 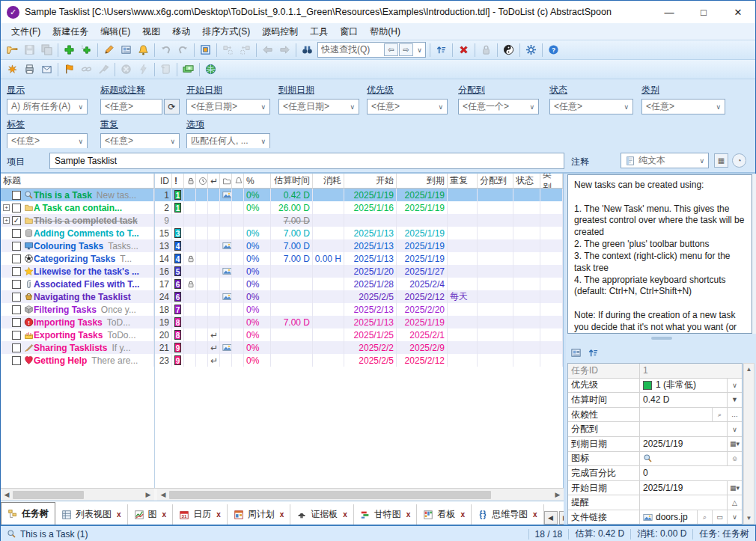 What do you see at coordinates (228, 50) in the screenshot?
I see `move-right-button` at bounding box center [228, 50].